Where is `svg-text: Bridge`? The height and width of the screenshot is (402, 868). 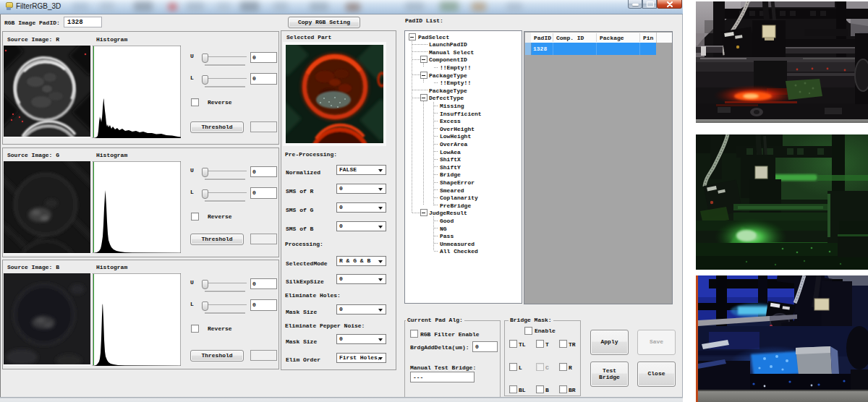
svg-text: Bridge is located at coordinates (450, 175).